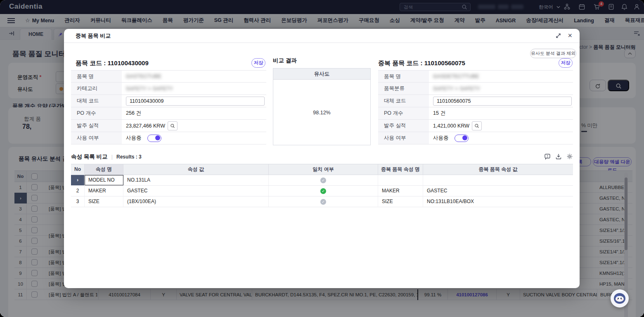  I want to click on info-row: 품목 명GASDETECTTUBE, so click(476, 76).